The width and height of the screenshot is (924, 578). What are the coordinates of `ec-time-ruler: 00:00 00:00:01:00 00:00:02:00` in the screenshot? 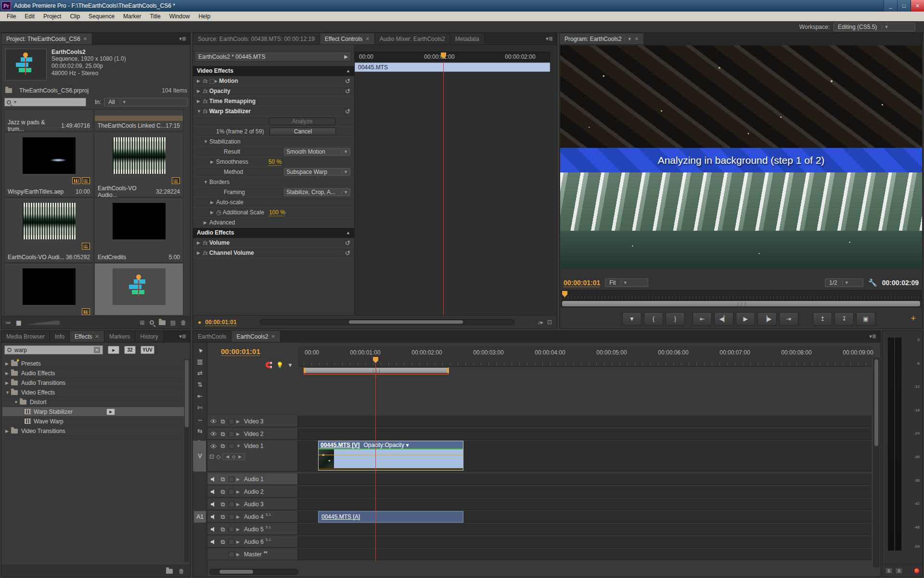 It's located at (452, 57).